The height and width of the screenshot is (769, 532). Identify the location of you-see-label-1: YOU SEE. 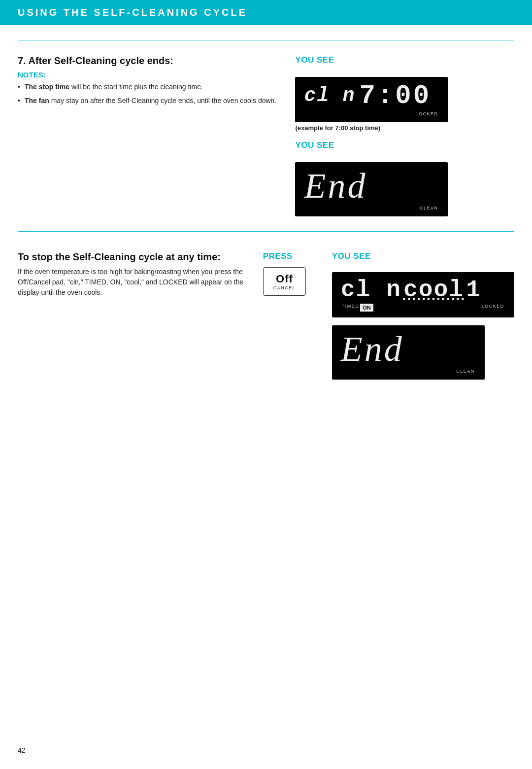
(314, 60).